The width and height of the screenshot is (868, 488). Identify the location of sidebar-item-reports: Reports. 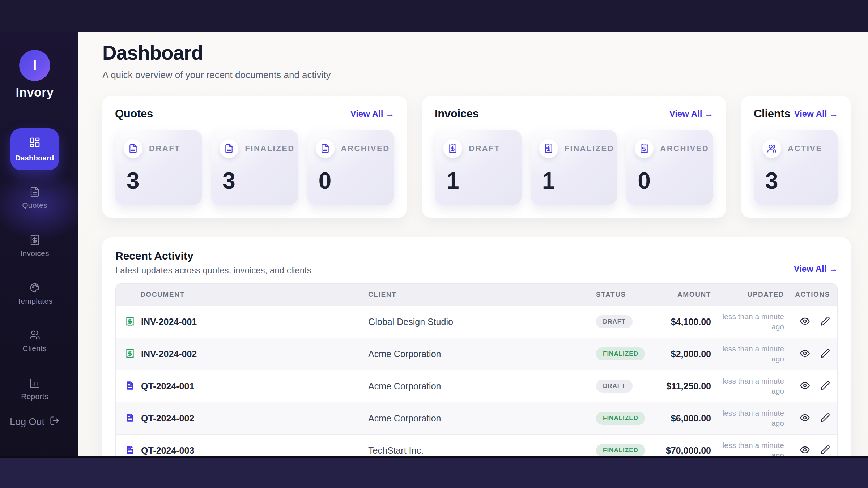
(35, 389).